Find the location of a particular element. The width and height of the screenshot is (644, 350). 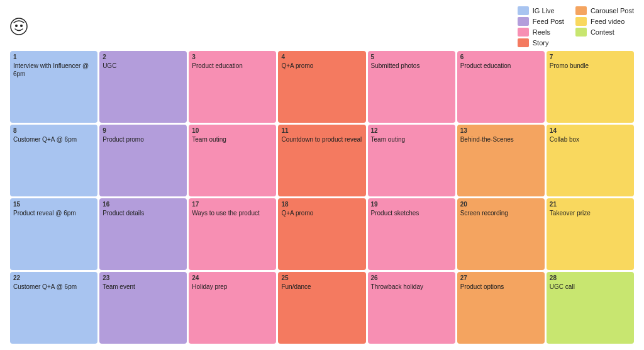

cal-event-text: Fun/dance is located at coordinates (322, 287).